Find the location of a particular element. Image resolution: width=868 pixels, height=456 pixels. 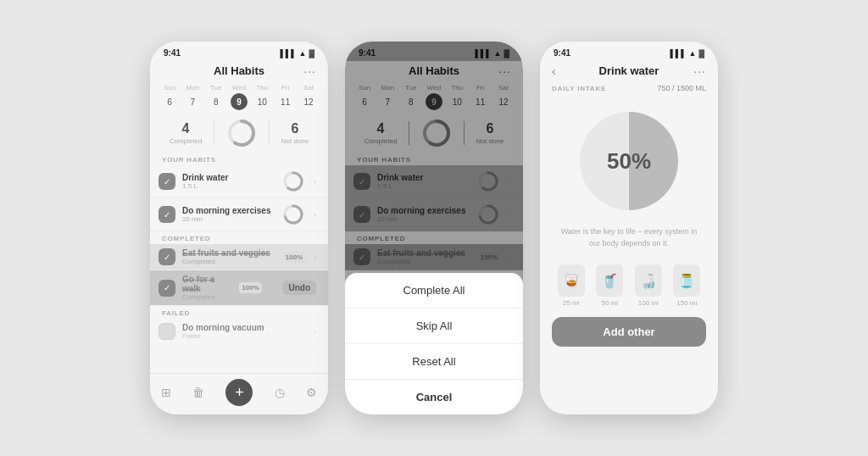

habit-info-3: Eat fruits and veggies Completed is located at coordinates (229, 257).